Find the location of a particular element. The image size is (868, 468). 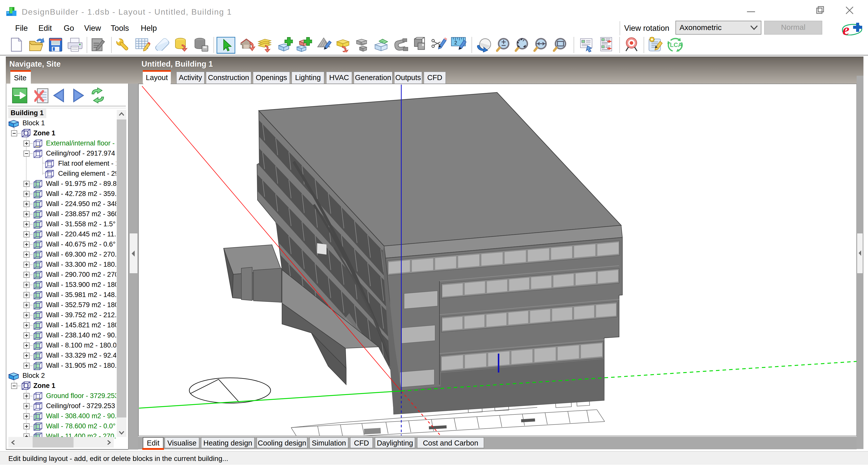

svg-text: e is located at coordinates (846, 29).